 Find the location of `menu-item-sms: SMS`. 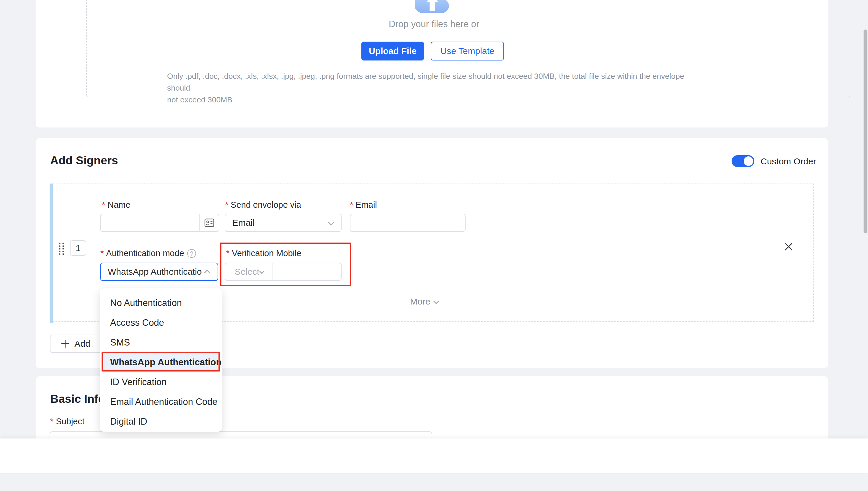

menu-item-sms: SMS is located at coordinates (161, 343).